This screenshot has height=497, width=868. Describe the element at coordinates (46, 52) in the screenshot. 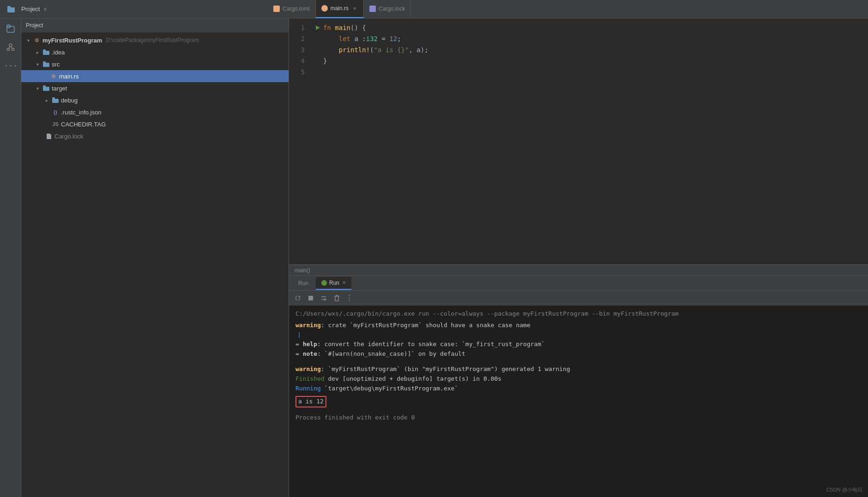

I see `folder-icon-idea` at that location.